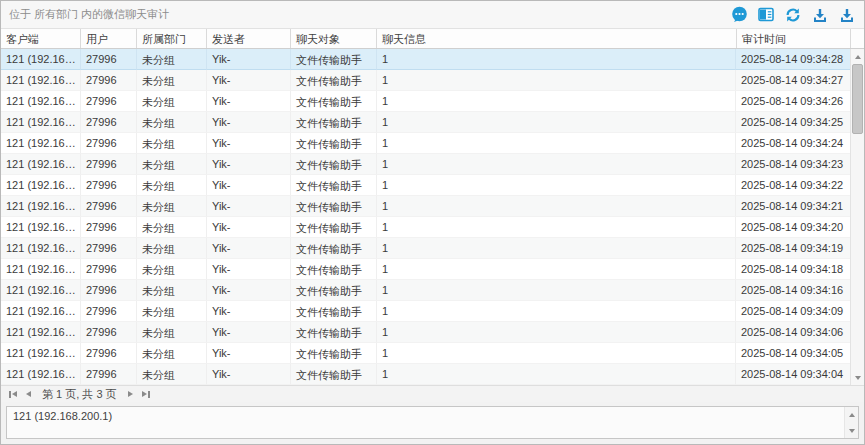 The width and height of the screenshot is (865, 445). Describe the element at coordinates (13, 394) in the screenshot. I see `first-page-icon` at that location.